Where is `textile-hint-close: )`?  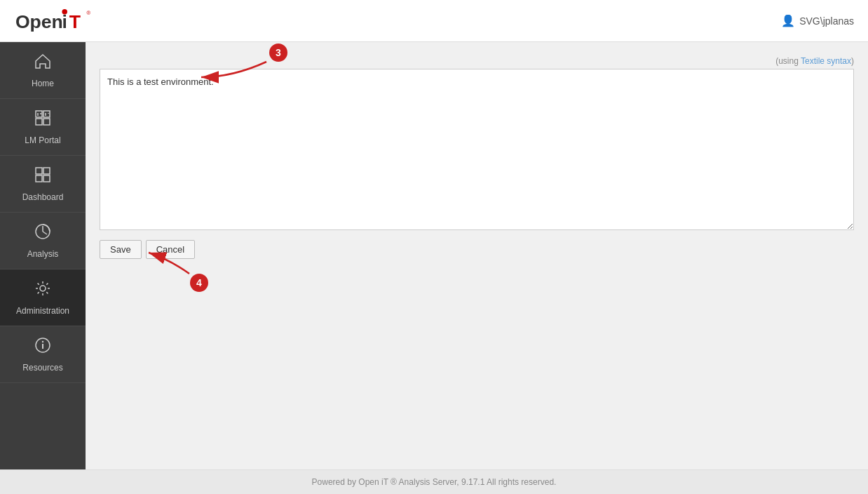
textile-hint-close: ) is located at coordinates (853, 61).